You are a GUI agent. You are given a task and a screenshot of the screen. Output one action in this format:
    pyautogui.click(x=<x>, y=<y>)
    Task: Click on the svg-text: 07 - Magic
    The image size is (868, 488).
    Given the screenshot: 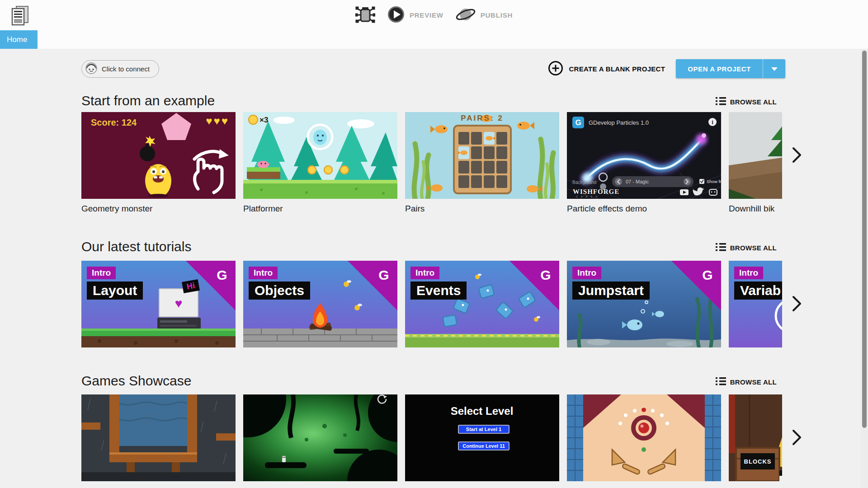 What is the action you would take?
    pyautogui.click(x=637, y=182)
    